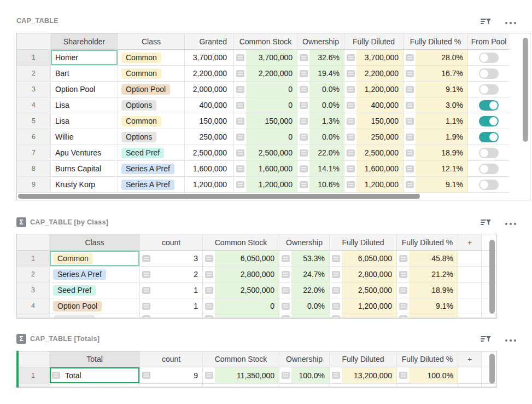  What do you see at coordinates (219, 196) in the screenshot?
I see `horizontal-scrollbar-thumb` at bounding box center [219, 196].